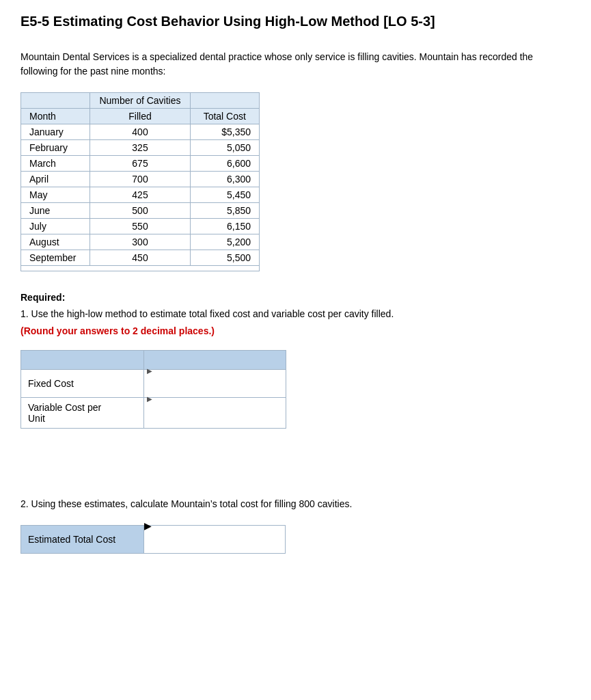 The width and height of the screenshot is (591, 700). Describe the element at coordinates (141, 148) in the screenshot. I see `table-row: February3255,050` at that location.